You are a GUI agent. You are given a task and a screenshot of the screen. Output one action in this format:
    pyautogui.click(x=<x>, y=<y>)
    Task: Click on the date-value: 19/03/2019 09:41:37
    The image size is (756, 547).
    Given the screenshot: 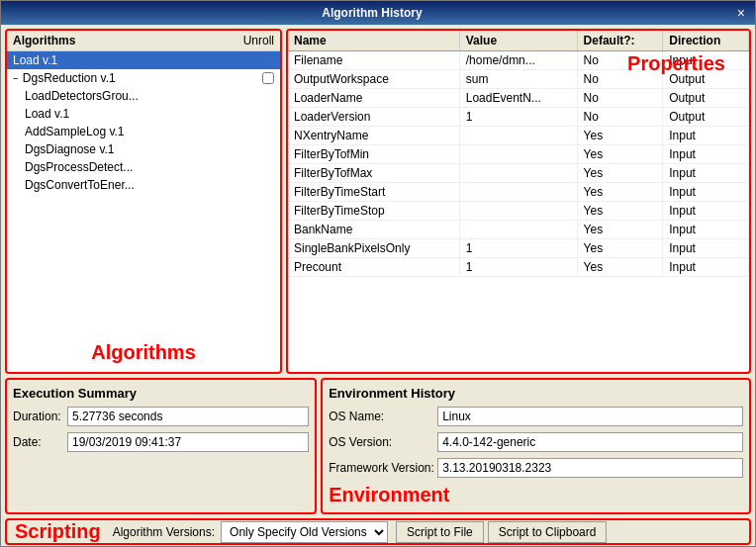 What is the action you would take?
    pyautogui.click(x=188, y=442)
    